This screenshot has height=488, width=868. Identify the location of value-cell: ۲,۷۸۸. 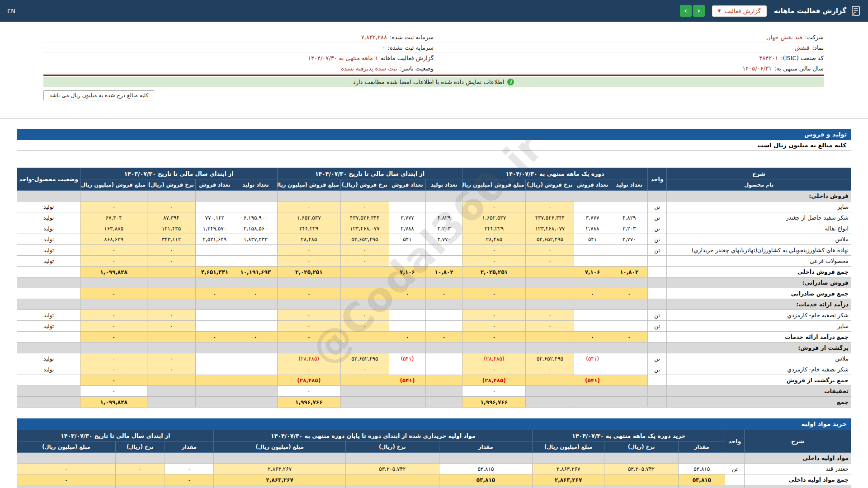
(407, 229).